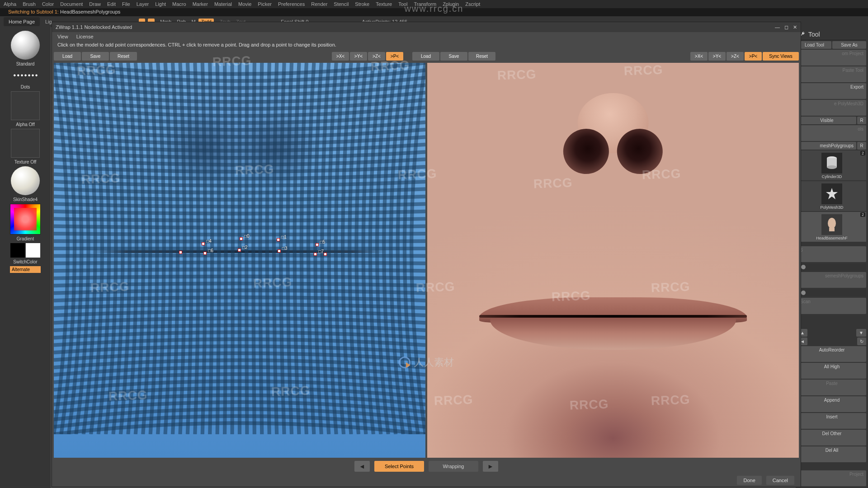 Image resolution: width=868 pixels, height=488 pixels. What do you see at coordinates (362, 466) in the screenshot?
I see `prev-step-button: ◄` at bounding box center [362, 466].